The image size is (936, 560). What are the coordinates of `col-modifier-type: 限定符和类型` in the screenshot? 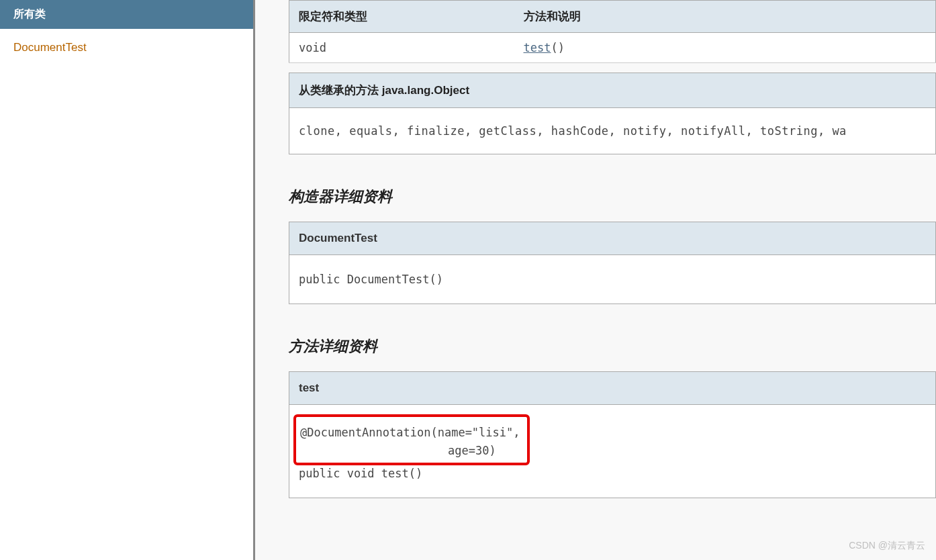 It's located at (402, 17).